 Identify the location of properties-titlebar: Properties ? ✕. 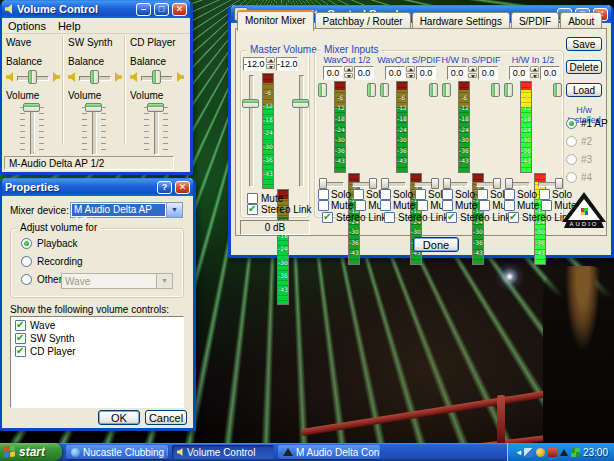
(98, 187).